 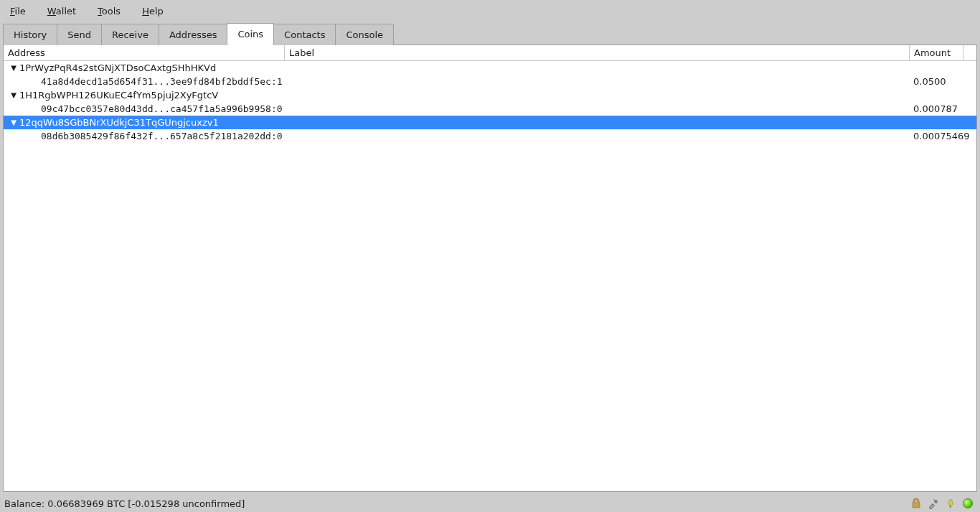 I want to click on seed-icon, so click(x=951, y=503).